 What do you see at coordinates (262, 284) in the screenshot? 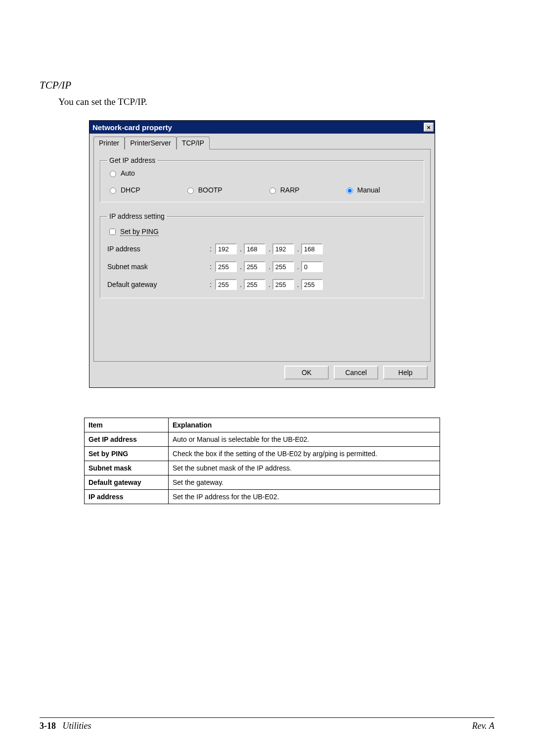
I see `row-gateway: Default gateway : . . .` at bounding box center [262, 284].